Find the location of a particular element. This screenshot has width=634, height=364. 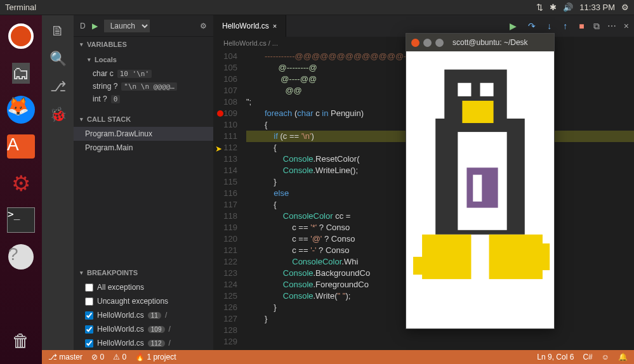

terminal-title: scott@ubuntu: ~/Desk is located at coordinates (490, 42).